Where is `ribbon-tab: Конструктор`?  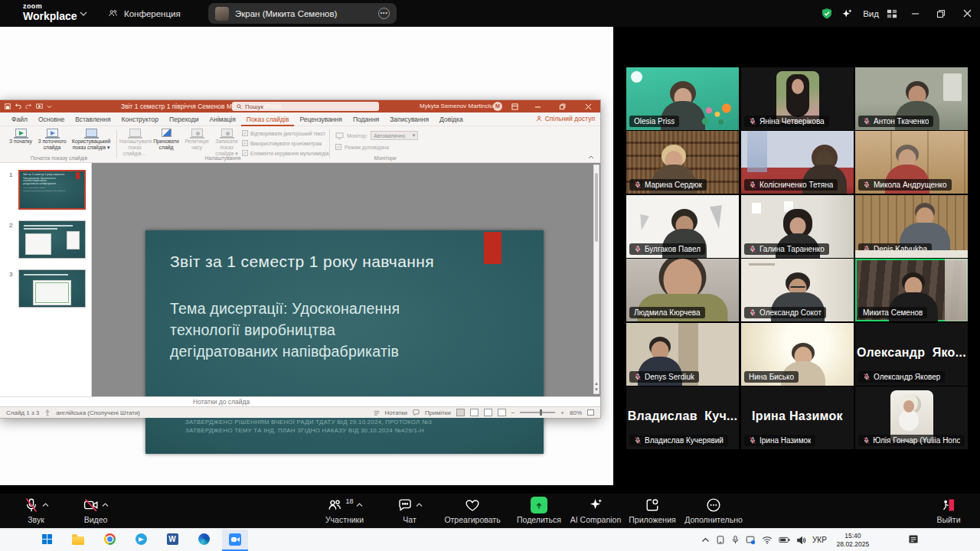 ribbon-tab: Конструктор is located at coordinates (140, 119).